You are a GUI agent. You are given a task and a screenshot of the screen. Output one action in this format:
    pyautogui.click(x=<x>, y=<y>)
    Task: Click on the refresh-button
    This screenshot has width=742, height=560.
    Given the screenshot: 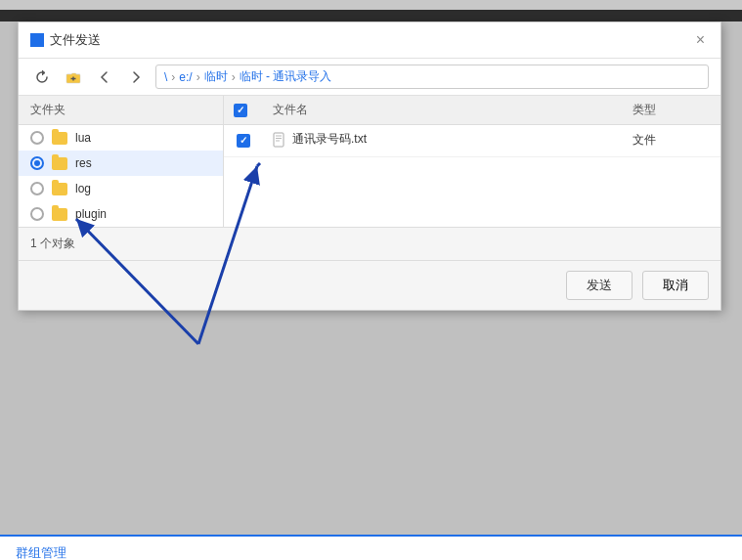 What is the action you would take?
    pyautogui.click(x=42, y=77)
    